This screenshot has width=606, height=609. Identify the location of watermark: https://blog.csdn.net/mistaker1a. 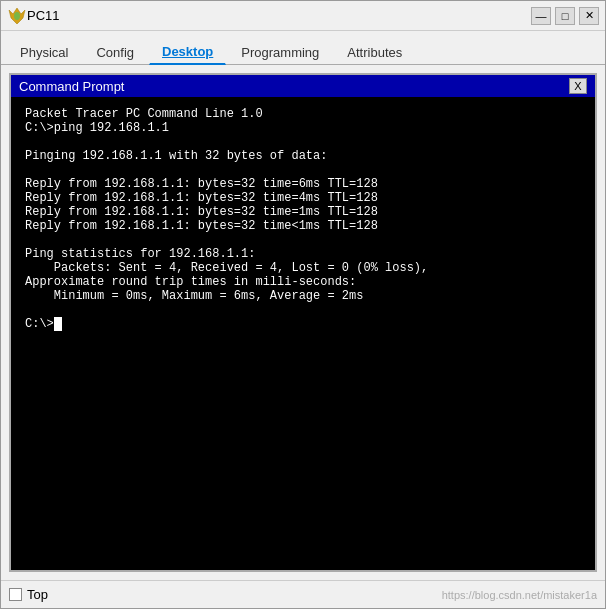
(520, 595).